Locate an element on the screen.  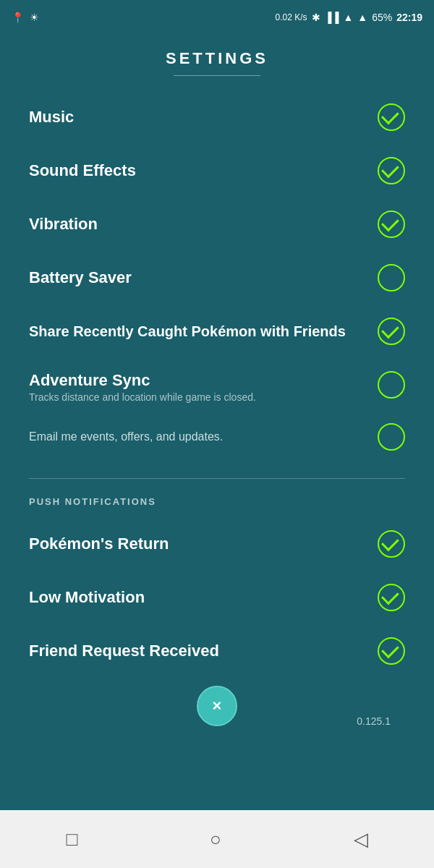
title-divider is located at coordinates (217, 75).